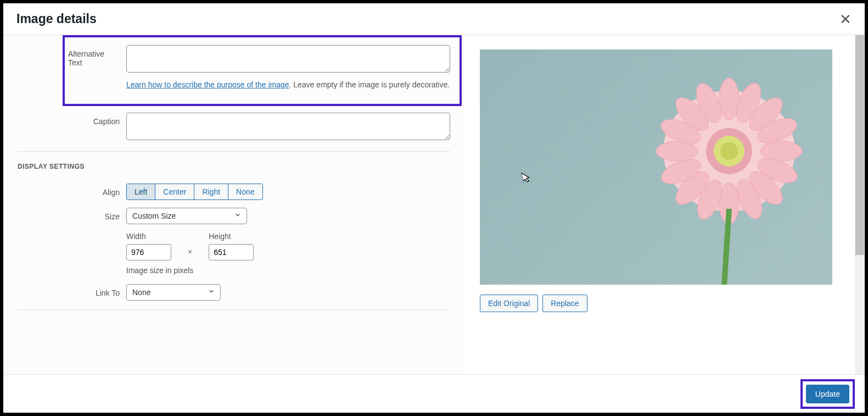 This screenshot has height=416, width=868. What do you see at coordinates (241, 167) in the screenshot?
I see `display-settings-title: DISPLAY SETTINGS` at bounding box center [241, 167].